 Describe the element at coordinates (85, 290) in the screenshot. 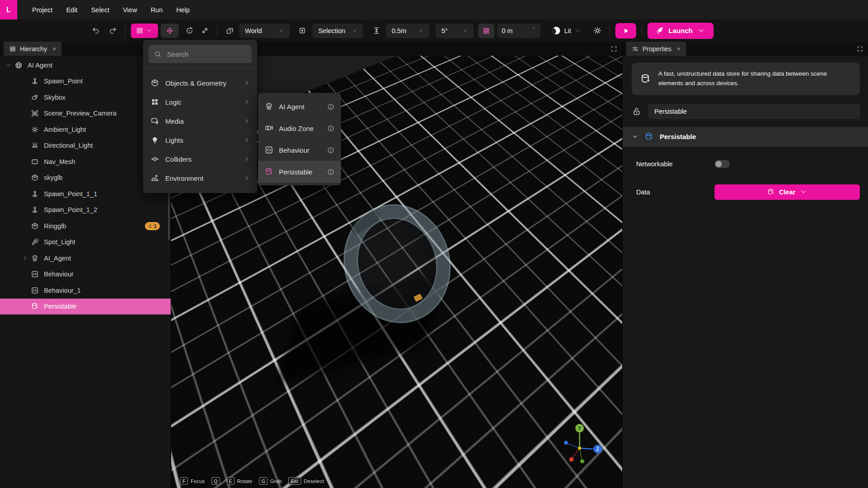

I see `hierarchy-item-behaviour-1: Behaviour_1` at that location.